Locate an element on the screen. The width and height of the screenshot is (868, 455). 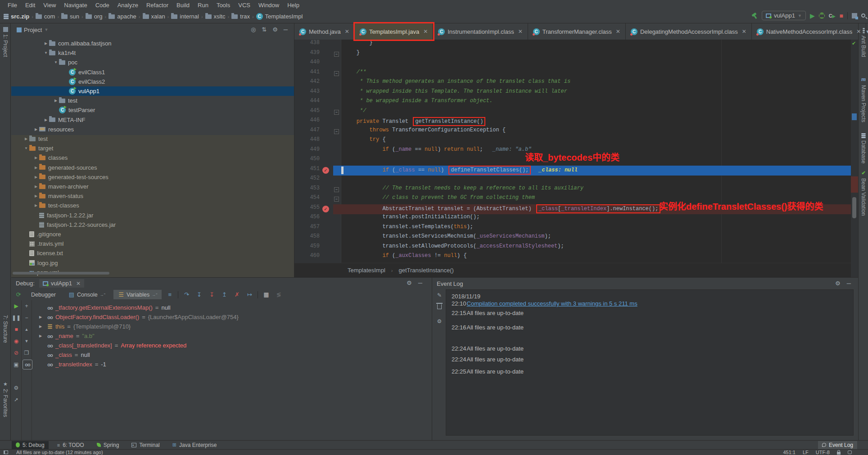
toolwindow-project-button: 1: Project is located at coordinates (5, 42).